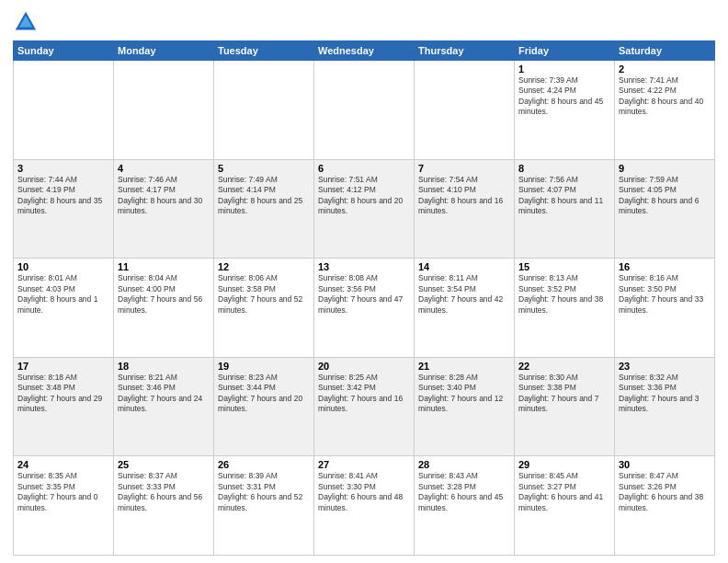 Image resolution: width=728 pixels, height=563 pixels. Describe the element at coordinates (63, 492) in the screenshot. I see `day-info: Sunrise: 8:35 AM Sunset: 3:35 PM Dayligh…` at that location.